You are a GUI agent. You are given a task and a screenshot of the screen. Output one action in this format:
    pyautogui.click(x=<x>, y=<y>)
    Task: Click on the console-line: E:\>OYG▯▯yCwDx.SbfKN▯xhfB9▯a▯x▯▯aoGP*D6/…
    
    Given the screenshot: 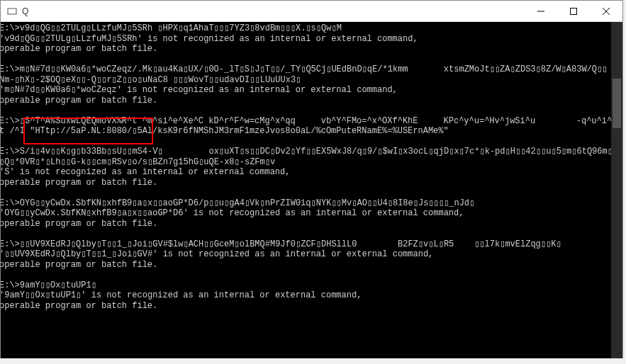 What is the action you would take?
    pyautogui.click(x=306, y=204)
    